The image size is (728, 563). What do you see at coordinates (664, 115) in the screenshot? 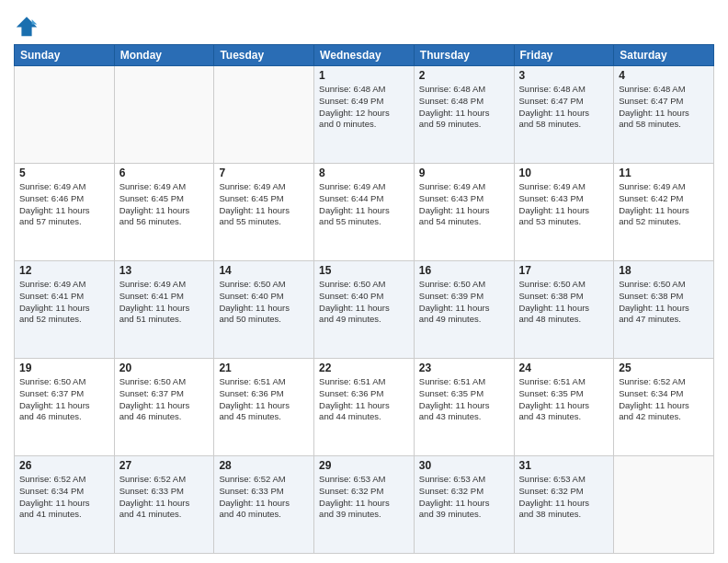
I see `day-cell: 4Sunrise: 6:48 AM Sunset: 6:47 PM Daylig…` at bounding box center [664, 115].